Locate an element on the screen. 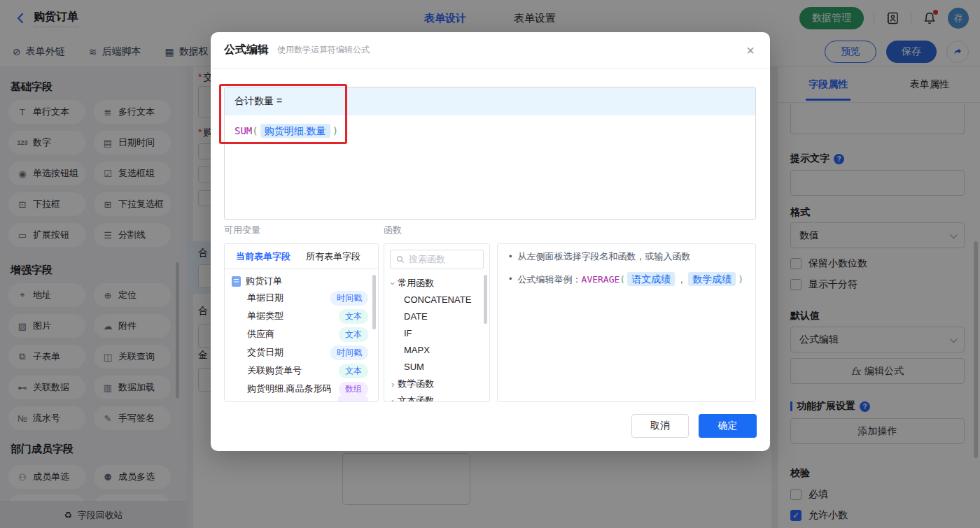  variable-row: 单据日期时间戳 is located at coordinates (301, 298).